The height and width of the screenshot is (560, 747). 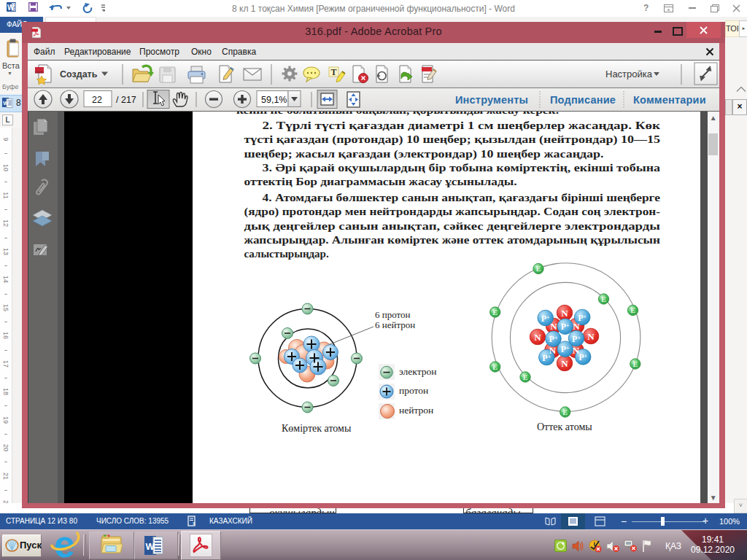 I want to click on svg-text: x, so click(x=194, y=524).